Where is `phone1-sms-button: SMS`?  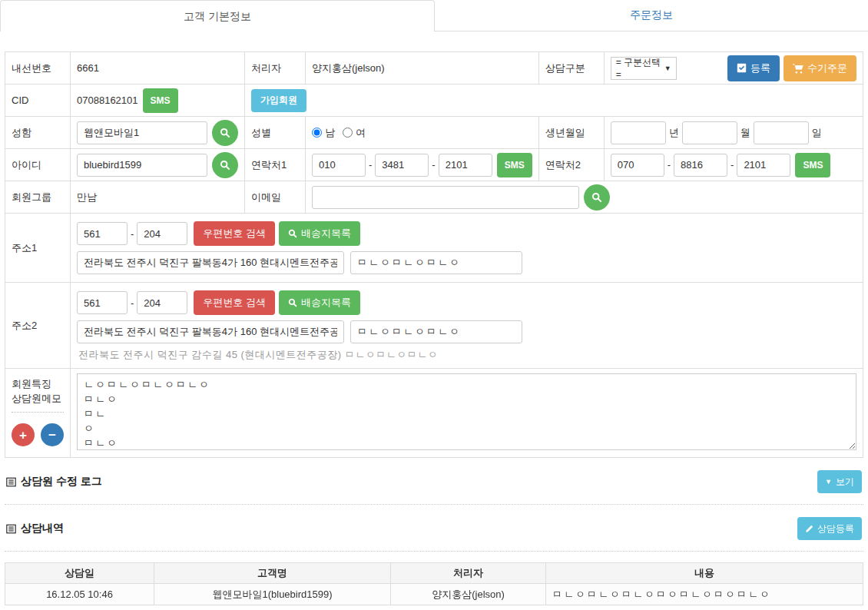
phone1-sms-button: SMS is located at coordinates (515, 165).